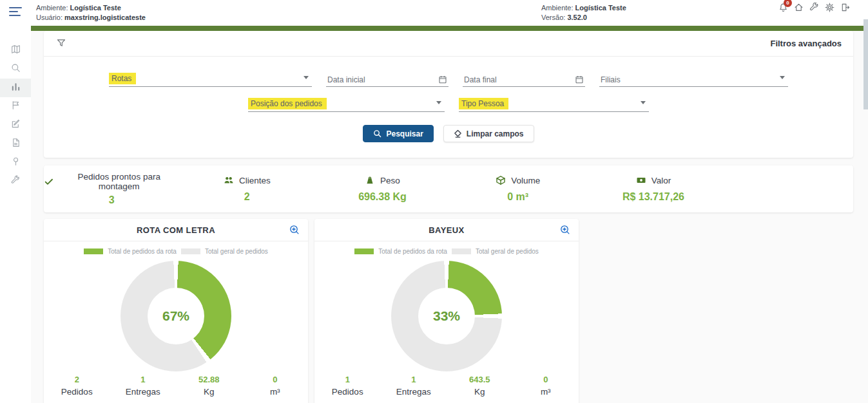 The image size is (868, 403). Describe the element at coordinates (15, 125) in the screenshot. I see `sidebar-item-edit` at that location.